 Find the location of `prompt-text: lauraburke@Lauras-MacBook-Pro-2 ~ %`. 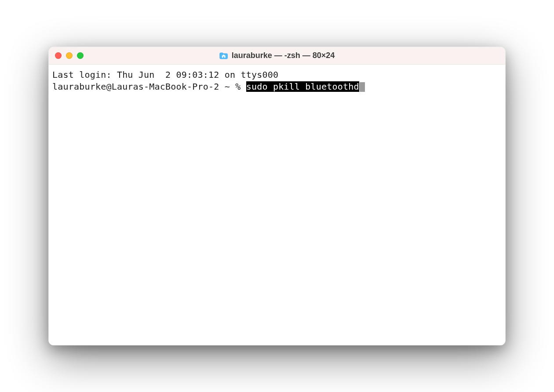

prompt-text: lauraburke@Lauras-MacBook-Pro-2 ~ % is located at coordinates (149, 87).